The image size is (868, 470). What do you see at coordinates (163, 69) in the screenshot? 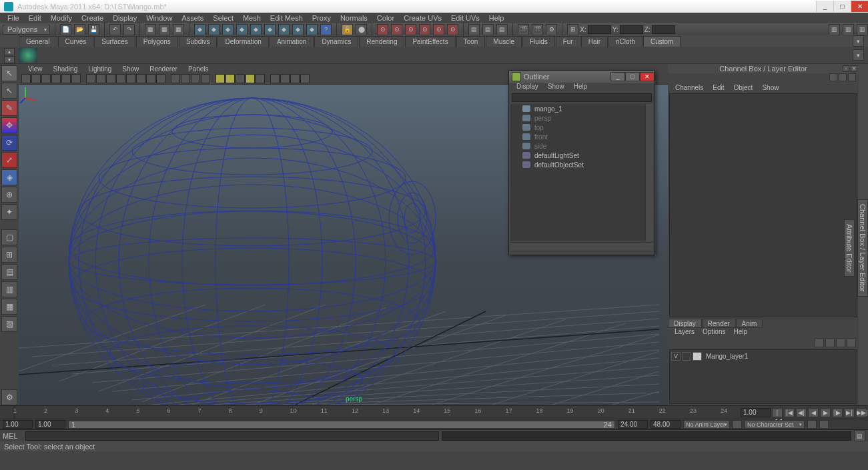
I see `vp-menu-renderer: Renderer` at bounding box center [163, 69].